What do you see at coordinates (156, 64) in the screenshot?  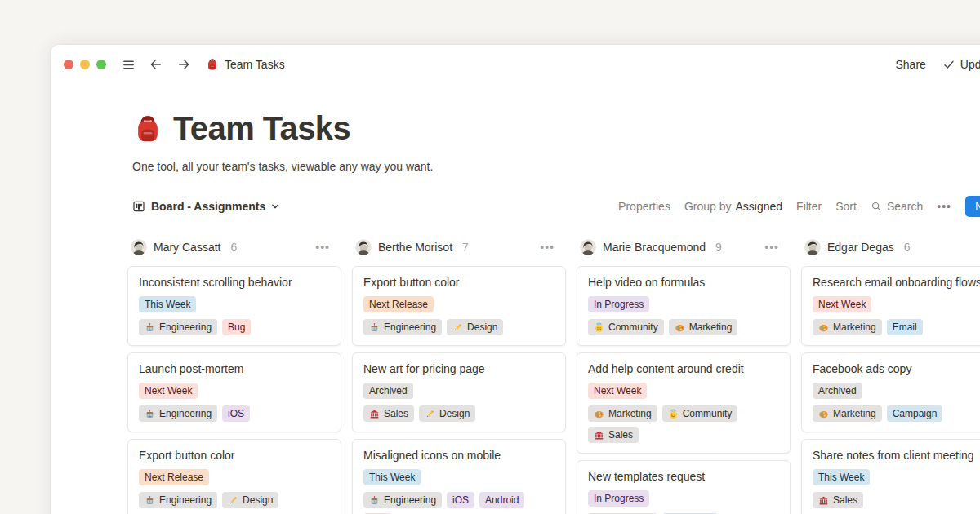 I see `back-button` at bounding box center [156, 64].